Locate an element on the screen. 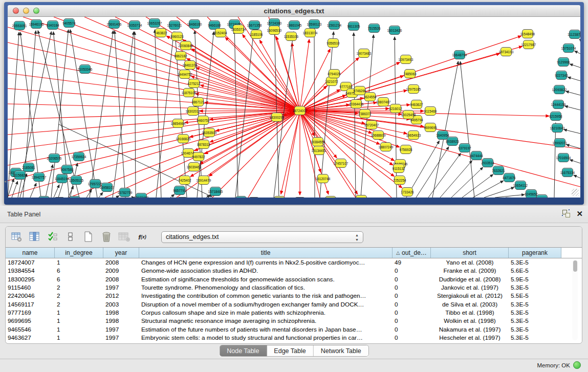 Image resolution: width=588 pixels, height=372 pixels. table-row: 911546021997Tourette syndrome. Phenomeno… is located at coordinates (294, 288).